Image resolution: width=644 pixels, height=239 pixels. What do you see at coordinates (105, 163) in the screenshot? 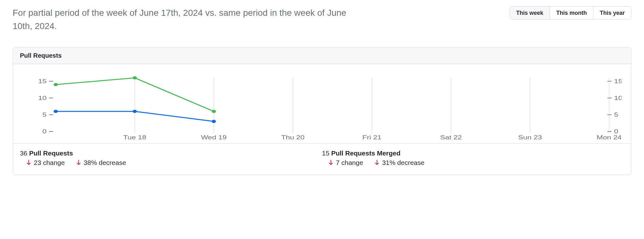
I see `pr-decrease: 38% decrease` at bounding box center [105, 163].